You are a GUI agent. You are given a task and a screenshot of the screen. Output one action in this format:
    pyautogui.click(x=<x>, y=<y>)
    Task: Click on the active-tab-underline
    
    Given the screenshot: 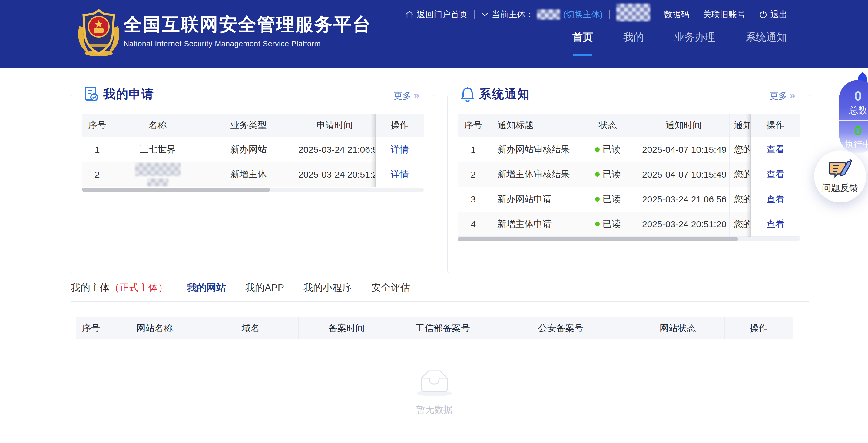 What is the action you would take?
    pyautogui.click(x=207, y=301)
    